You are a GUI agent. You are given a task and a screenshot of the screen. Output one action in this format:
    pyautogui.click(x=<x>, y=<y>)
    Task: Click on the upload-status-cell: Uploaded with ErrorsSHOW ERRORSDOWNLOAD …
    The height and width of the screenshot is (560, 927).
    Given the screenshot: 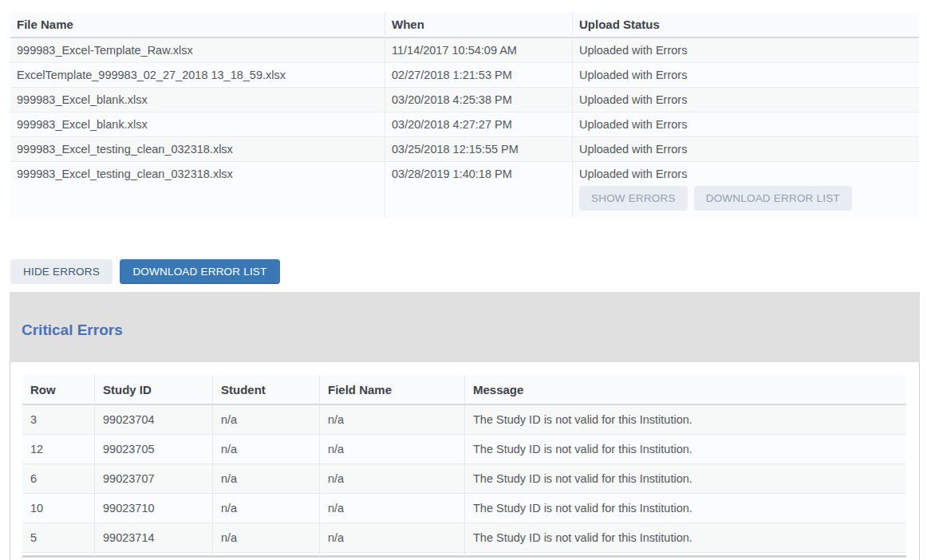 What is the action you would take?
    pyautogui.click(x=745, y=190)
    